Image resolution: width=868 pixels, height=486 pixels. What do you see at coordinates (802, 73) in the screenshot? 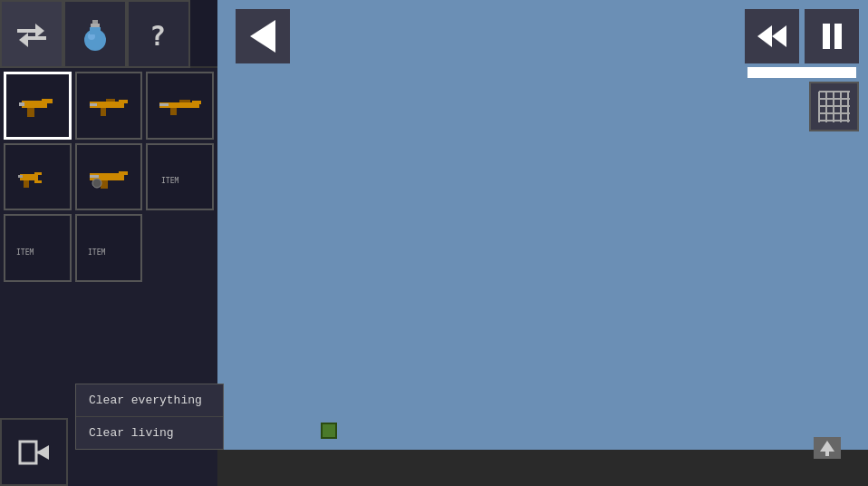
I see `speed-bar` at bounding box center [802, 73].